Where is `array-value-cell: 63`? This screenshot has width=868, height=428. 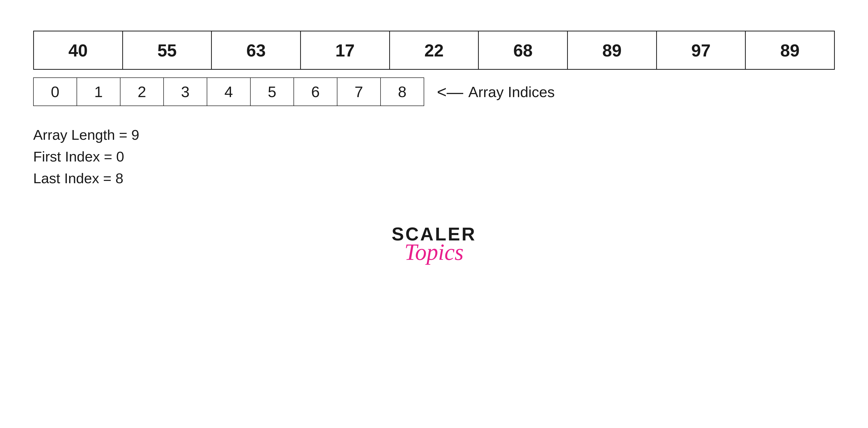 array-value-cell: 63 is located at coordinates (256, 50).